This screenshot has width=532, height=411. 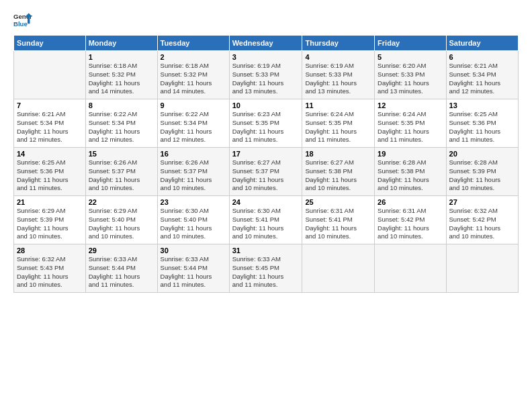 I want to click on calendar-cell: 27Sunrise: 6:32 AM Sunset: 5:42 PM Dayli…, so click(x=482, y=220).